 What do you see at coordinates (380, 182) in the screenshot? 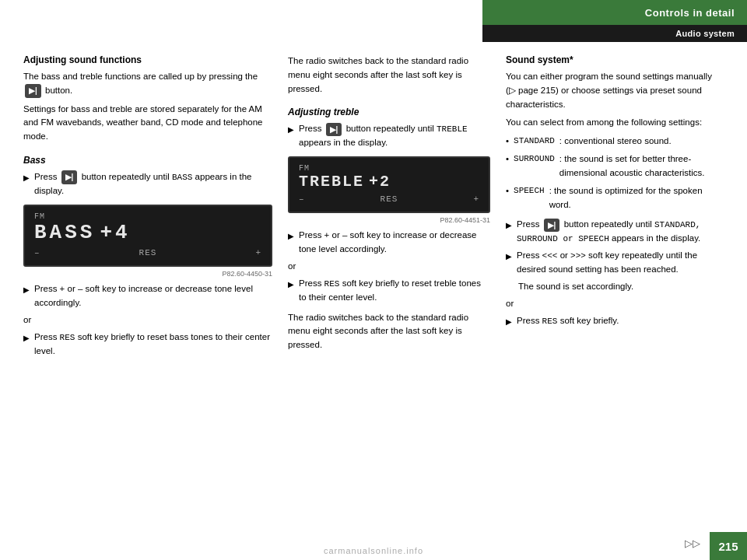
I see `treble-lcd-num: +2` at bounding box center [380, 182].